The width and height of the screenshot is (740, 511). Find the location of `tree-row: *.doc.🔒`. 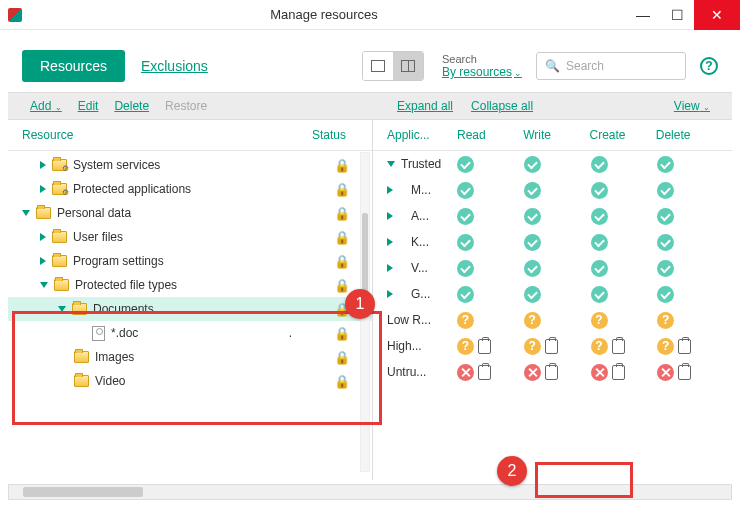

tree-row: *.doc.🔒 is located at coordinates (190, 333).